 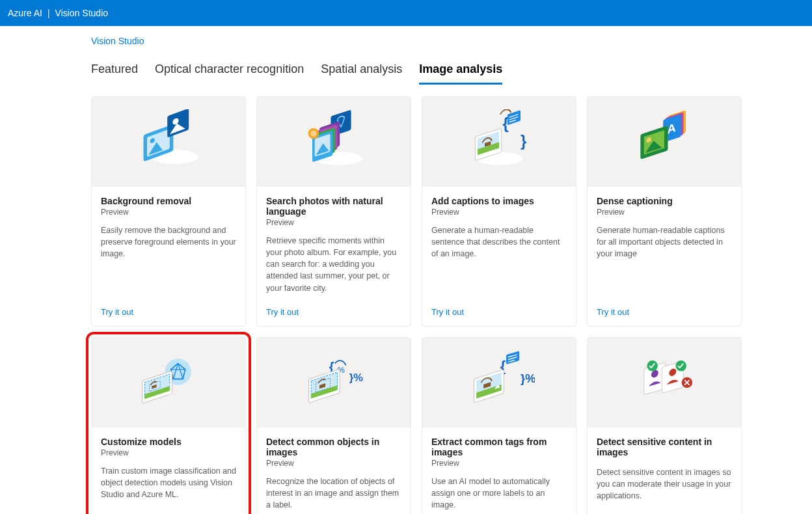 What do you see at coordinates (334, 426) in the screenshot?
I see `card-detect-objects: { }% % Detect common objects in images` at bounding box center [334, 426].